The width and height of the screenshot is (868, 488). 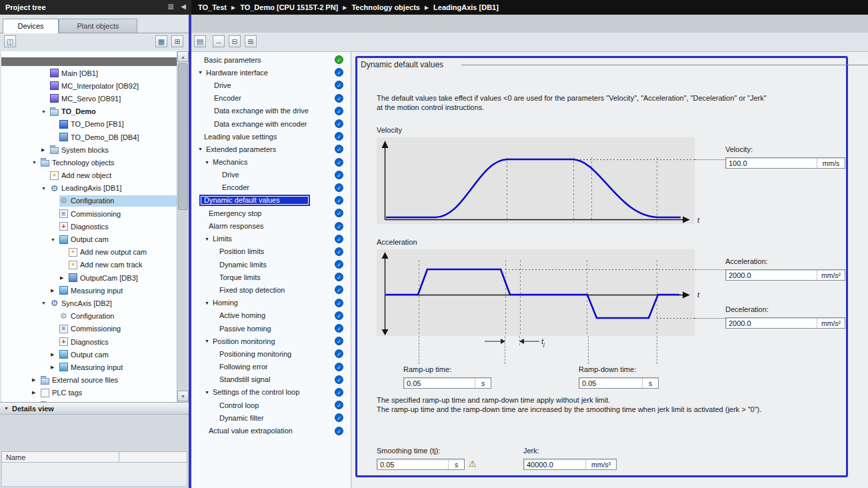 I want to click on scrollbar-thumb, so click(x=183, y=137).